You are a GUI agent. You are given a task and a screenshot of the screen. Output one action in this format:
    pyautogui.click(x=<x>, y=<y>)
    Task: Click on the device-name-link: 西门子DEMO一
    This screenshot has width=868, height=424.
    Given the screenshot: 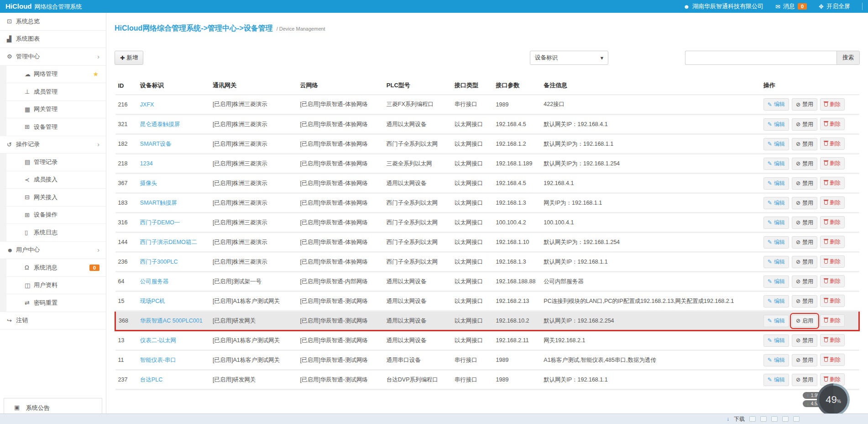 What is the action you would take?
    pyautogui.click(x=173, y=223)
    